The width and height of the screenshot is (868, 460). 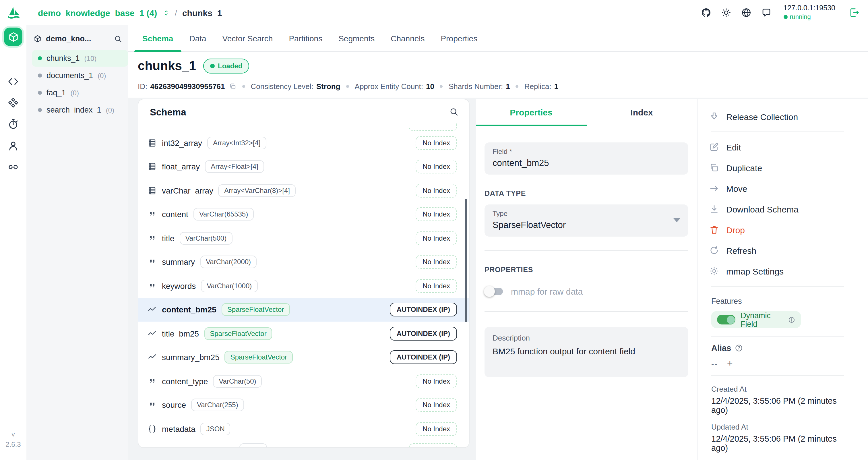 I want to click on schema-field-row: content_bm25SparseFloatVectorAUTOINDEX (…, so click(x=304, y=310).